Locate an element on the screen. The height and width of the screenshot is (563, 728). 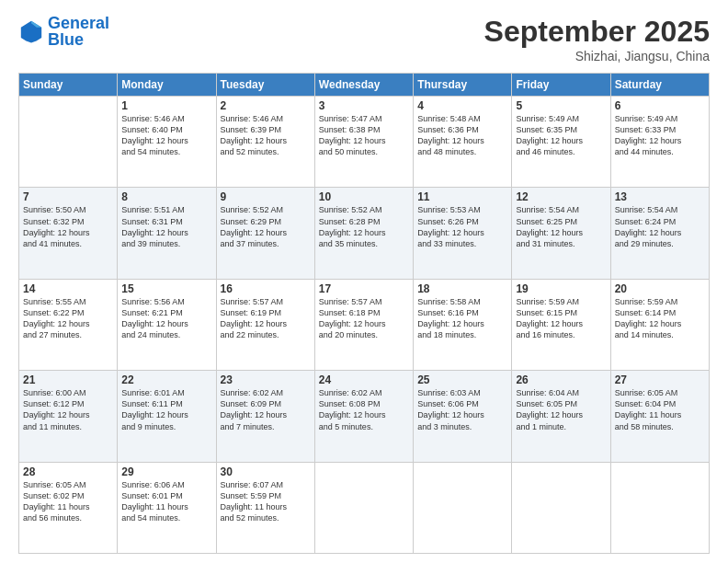
day-number: 26 is located at coordinates (561, 380).